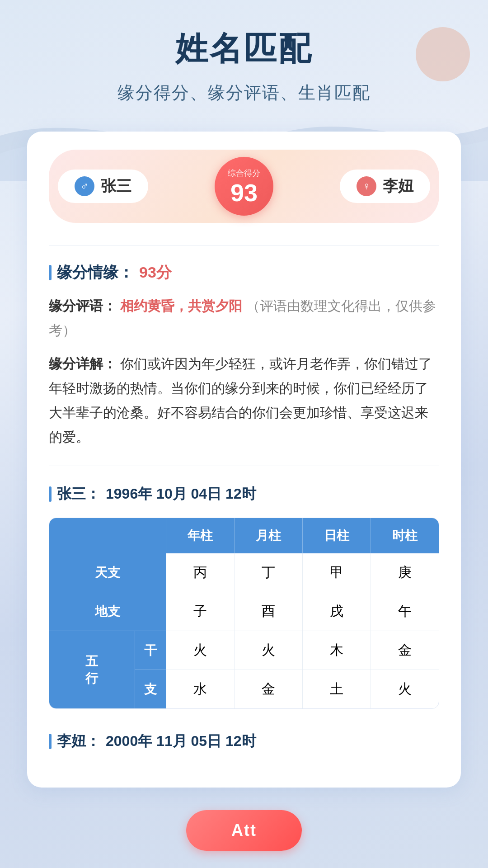 The image size is (488, 868). I want to click on fate-title: 缘分情缘： 93分, so click(244, 273).